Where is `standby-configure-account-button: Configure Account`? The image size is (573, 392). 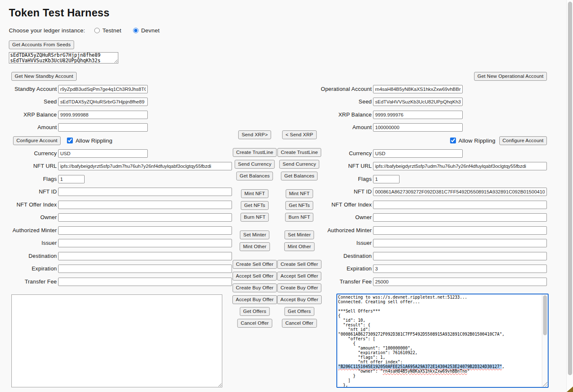
standby-configure-account-button: Configure Account is located at coordinates (37, 140).